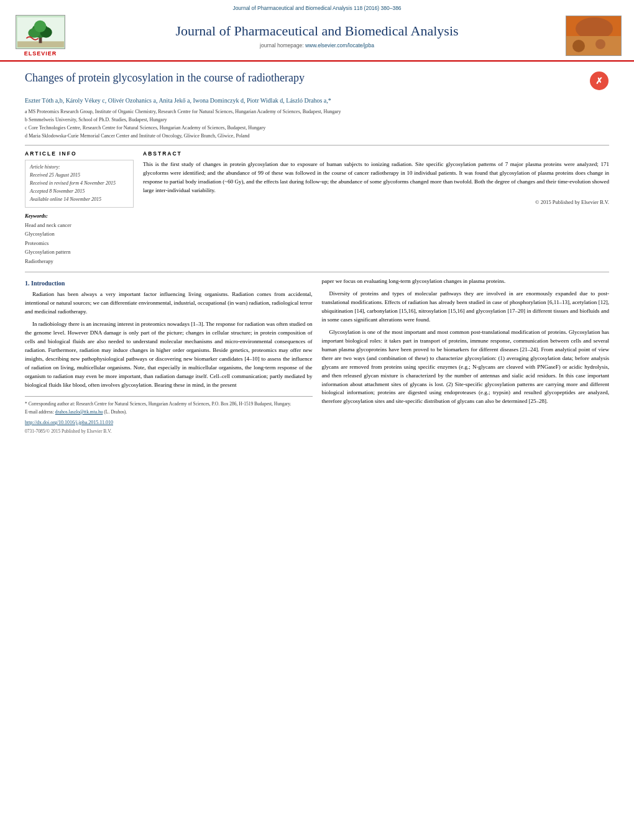 Image resolution: width=634 pixels, height=840 pixels. What do you see at coordinates (80, 208) in the screenshot?
I see `article-info-column: ARTICLE INFO Article history: Received 2…` at bounding box center [80, 208].